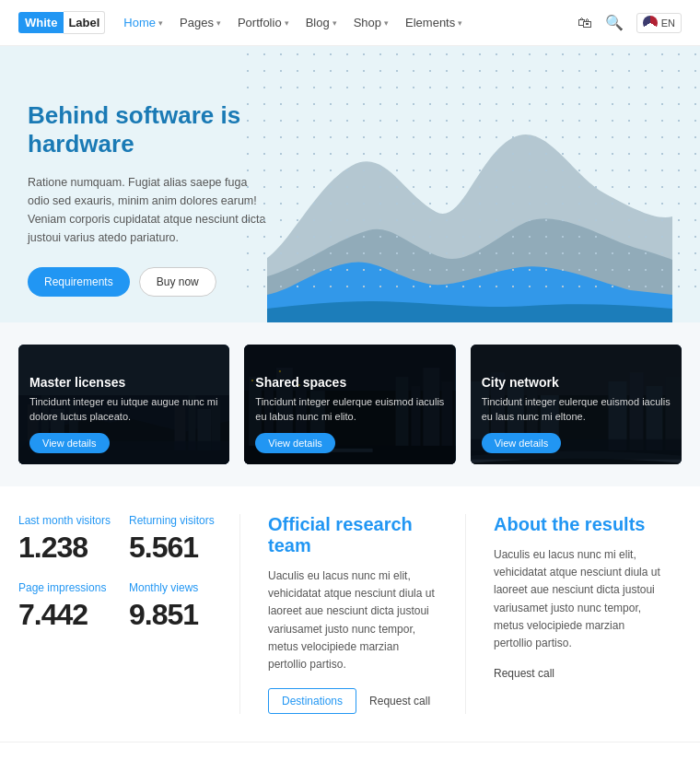  What do you see at coordinates (124, 581) in the screenshot?
I see `stats-grid: Last month visitors 1.238 Returning visi…` at bounding box center [124, 581].